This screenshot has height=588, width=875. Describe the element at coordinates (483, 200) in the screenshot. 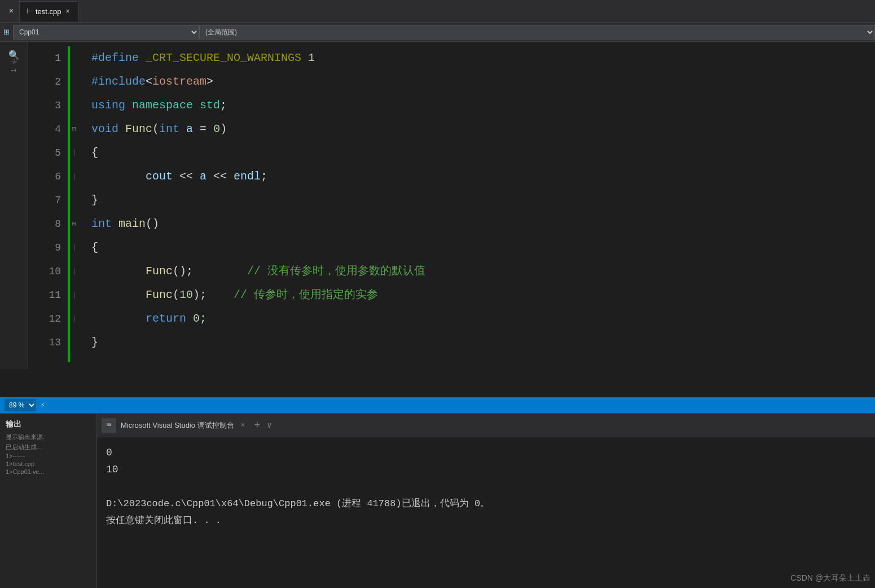

I see `code-line-7: }` at that location.